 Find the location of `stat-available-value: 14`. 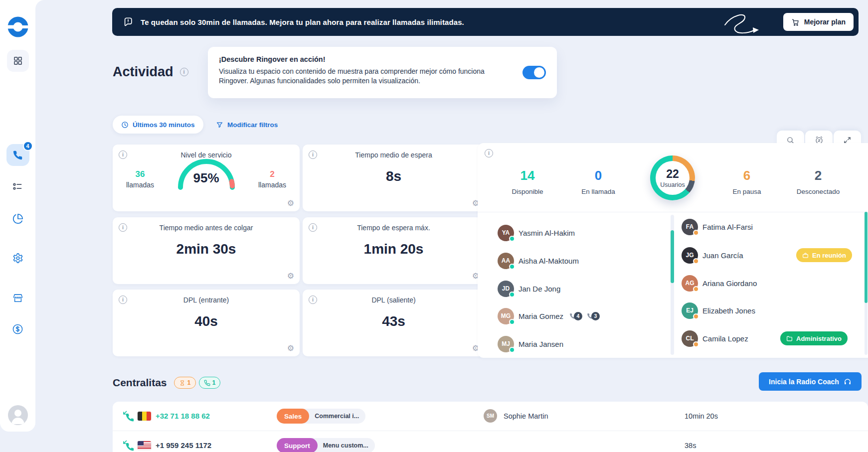

stat-available-value: 14 is located at coordinates (527, 175).